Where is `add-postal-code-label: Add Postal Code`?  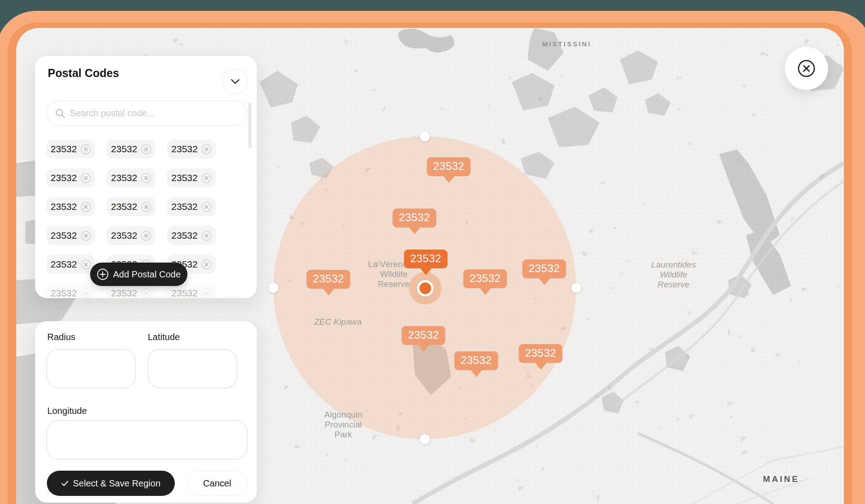
add-postal-code-label: Add Postal Code is located at coordinates (147, 275).